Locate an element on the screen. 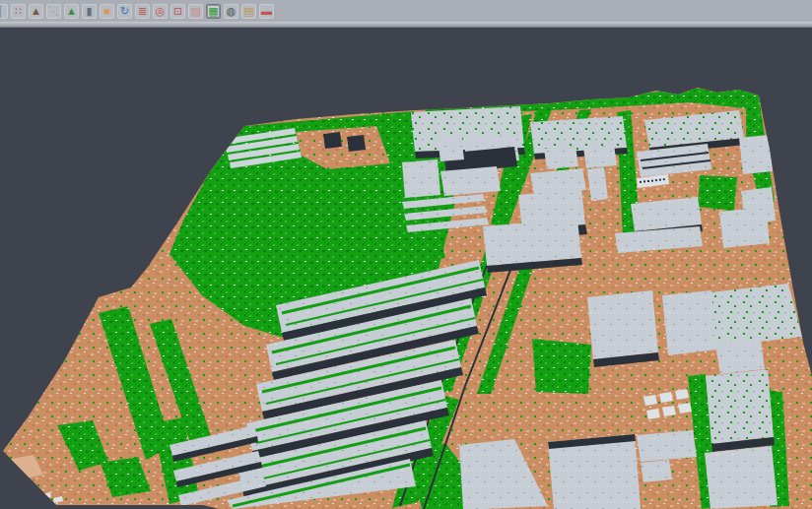 The image size is (812, 509). checker-tool-icon: ▨ is located at coordinates (195, 12).